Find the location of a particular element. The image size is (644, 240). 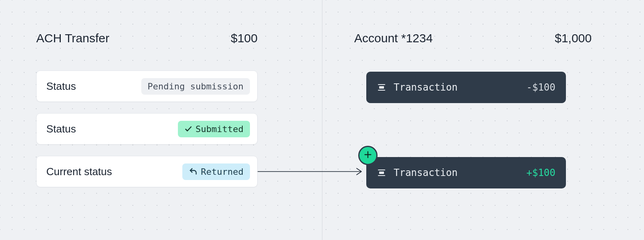

check-icon is located at coordinates (188, 129).